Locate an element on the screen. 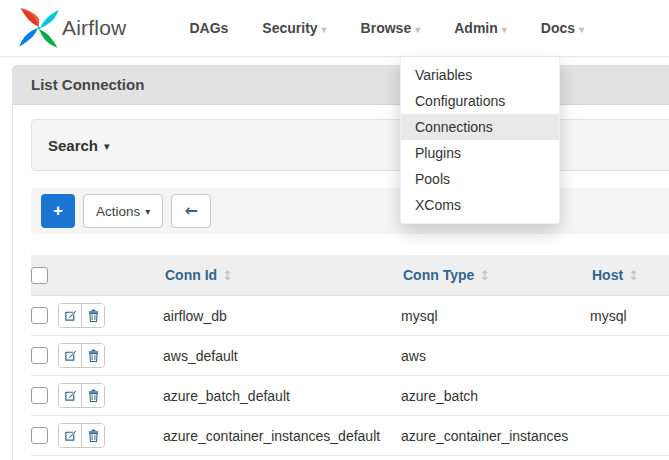 Image resolution: width=669 pixels, height=460 pixels. back-button: ← is located at coordinates (191, 211).